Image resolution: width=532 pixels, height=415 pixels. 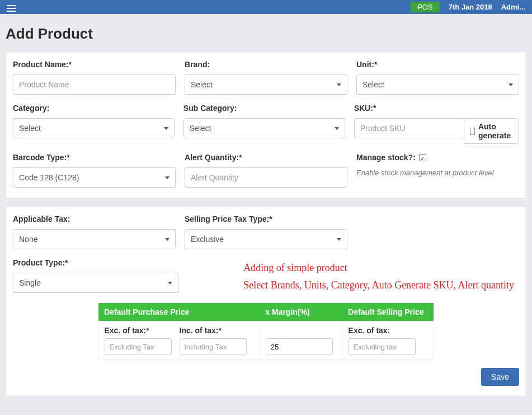 What do you see at coordinates (138, 347) in the screenshot?
I see `exc-tax-input` at bounding box center [138, 347].